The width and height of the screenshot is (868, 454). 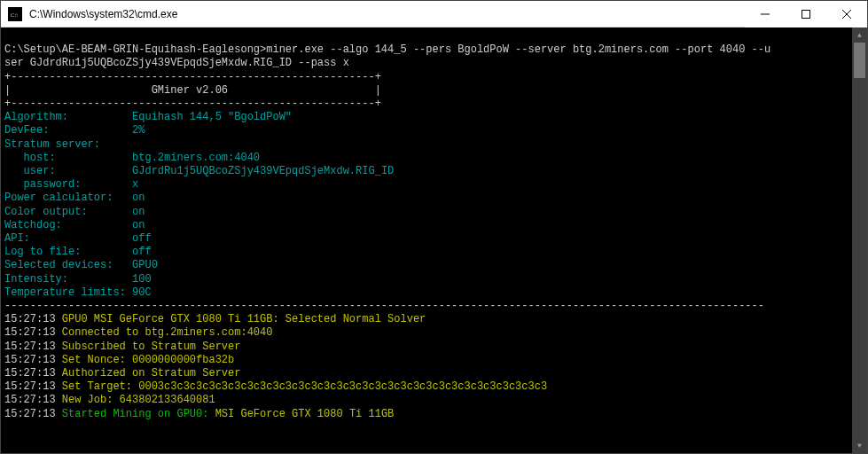 What do you see at coordinates (860, 35) in the screenshot?
I see `scroll-up-icon: ▲` at bounding box center [860, 35].